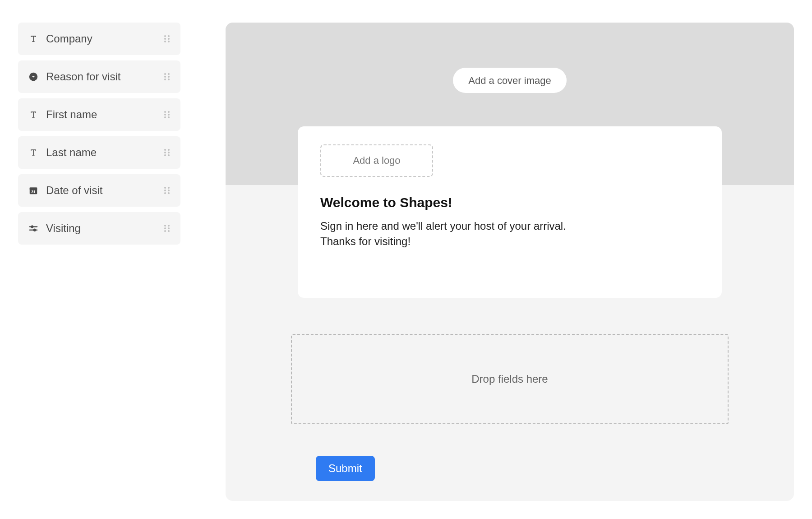 The width and height of the screenshot is (812, 519). Describe the element at coordinates (105, 39) in the screenshot. I see `field-label: Company` at that location.